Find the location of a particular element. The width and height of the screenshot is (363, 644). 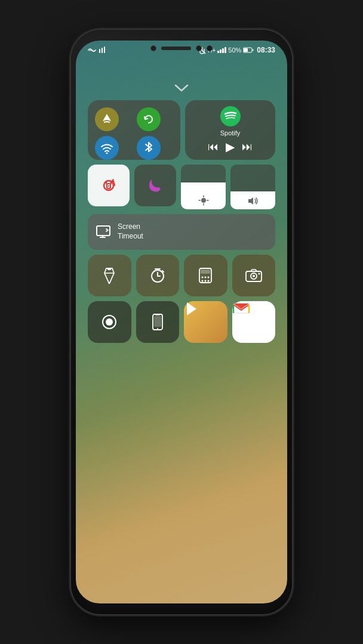

flashlight-button is located at coordinates (110, 275).